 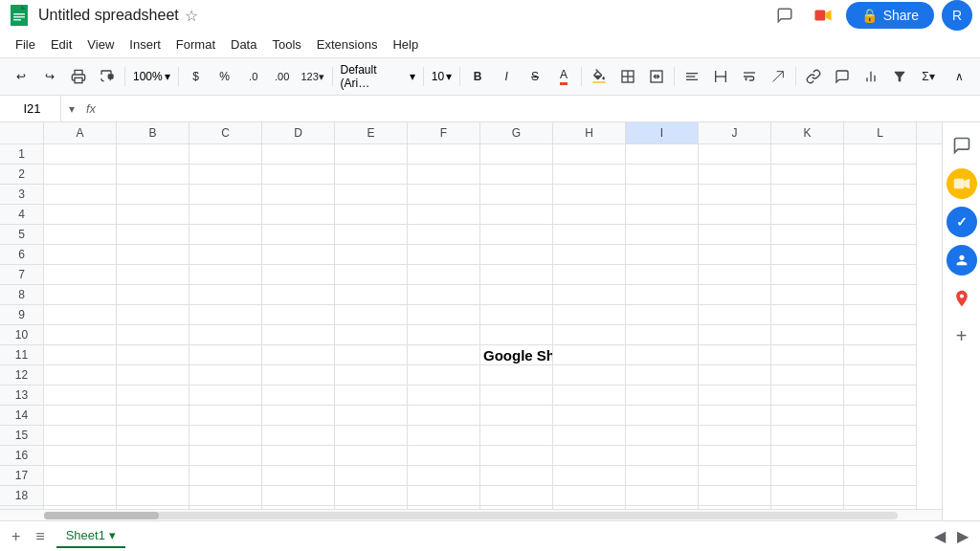 What do you see at coordinates (517, 476) in the screenshot?
I see `cell-G17` at bounding box center [517, 476].